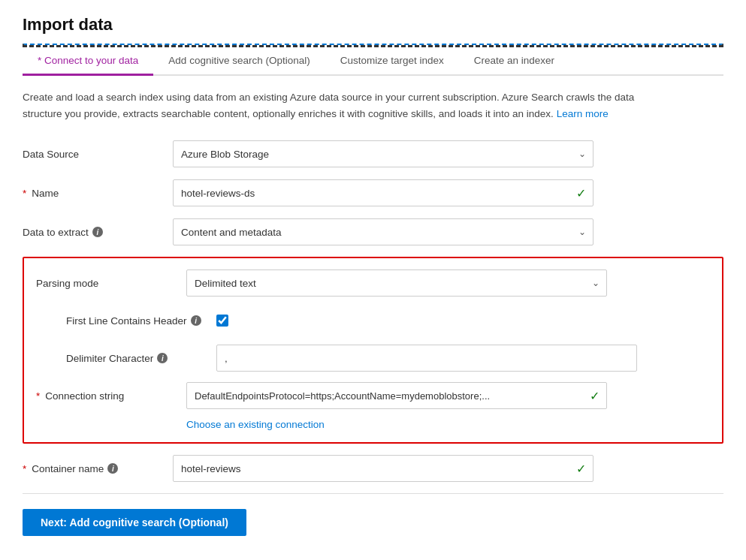 This screenshot has width=746, height=560. Describe the element at coordinates (98, 232) in the screenshot. I see `data-extract-info-icon: i` at that location.